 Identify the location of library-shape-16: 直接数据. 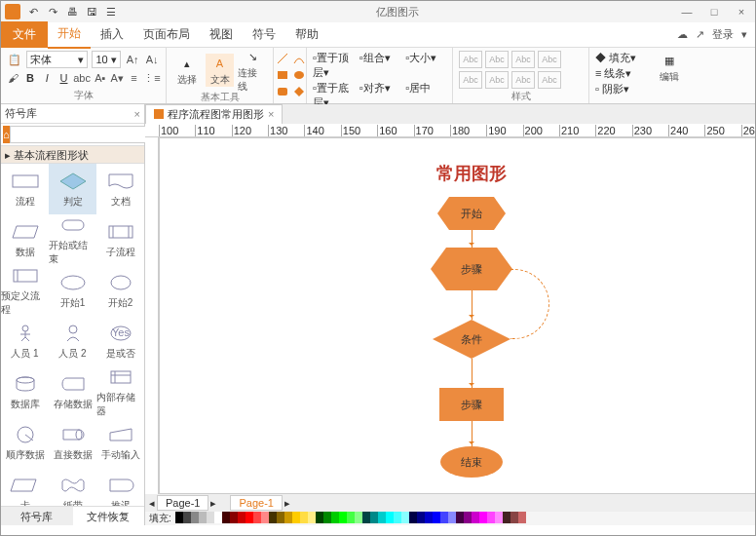
(72, 442).